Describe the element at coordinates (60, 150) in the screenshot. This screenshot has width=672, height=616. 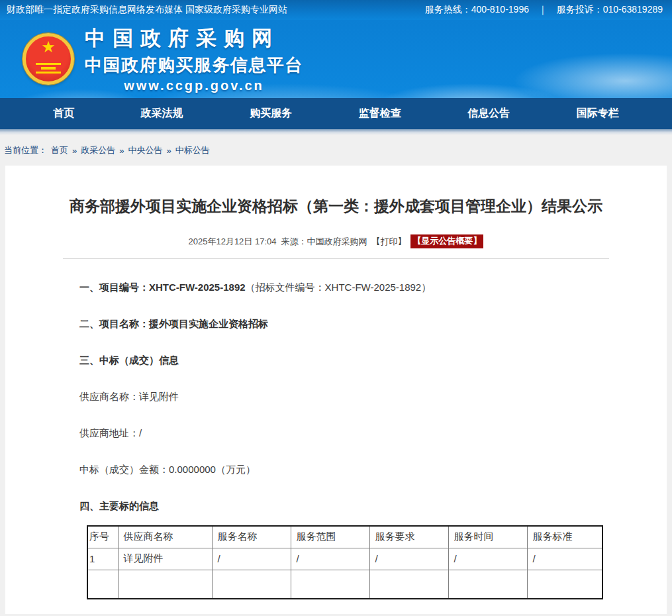
I see `breadcrumb-link-home: 首页` at that location.